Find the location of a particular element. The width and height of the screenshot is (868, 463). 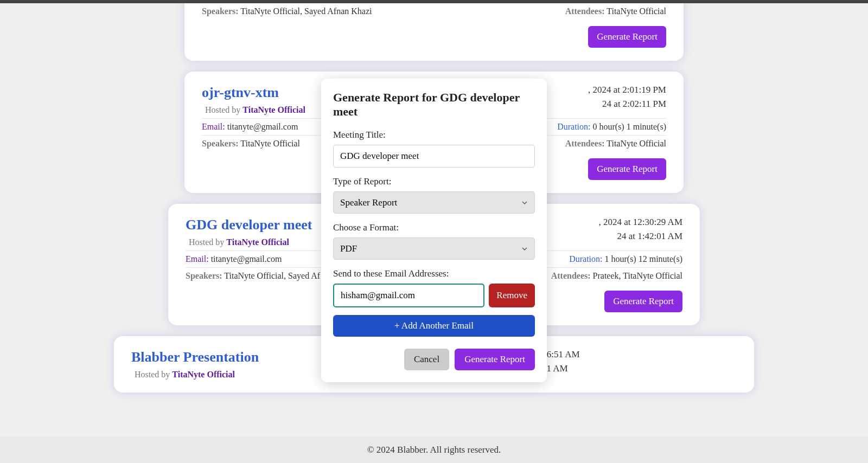

speakers-value: TitaNyte Official, Sayed Af is located at coordinates (272, 275).